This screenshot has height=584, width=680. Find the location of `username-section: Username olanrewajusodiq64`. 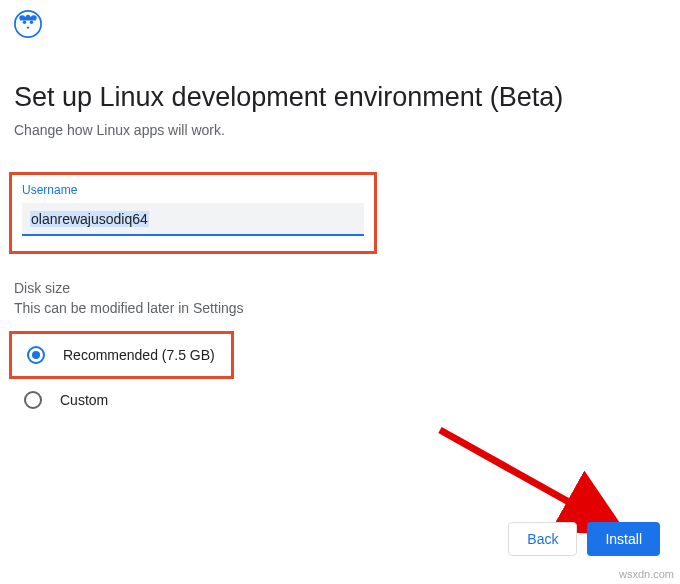

username-section: Username olanrewajusodiq64 is located at coordinates (193, 213).